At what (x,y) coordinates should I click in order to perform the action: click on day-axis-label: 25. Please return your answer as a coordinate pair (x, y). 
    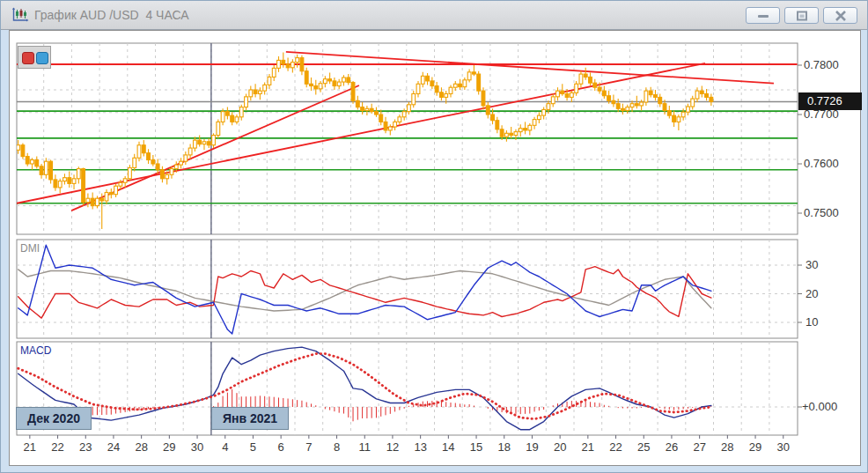
    Looking at the image, I should click on (644, 447).